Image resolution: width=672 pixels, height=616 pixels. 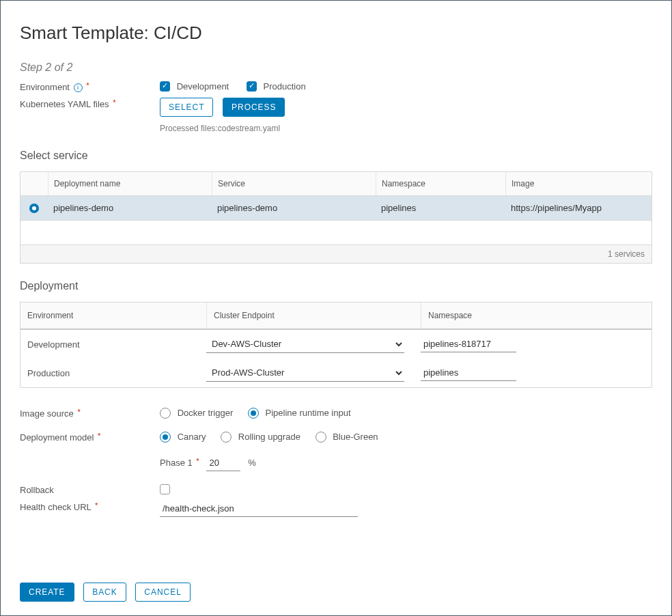 What do you see at coordinates (406, 115) in the screenshot?
I see `yaml-controls: Select Process Processed files:codestrea…` at bounding box center [406, 115].